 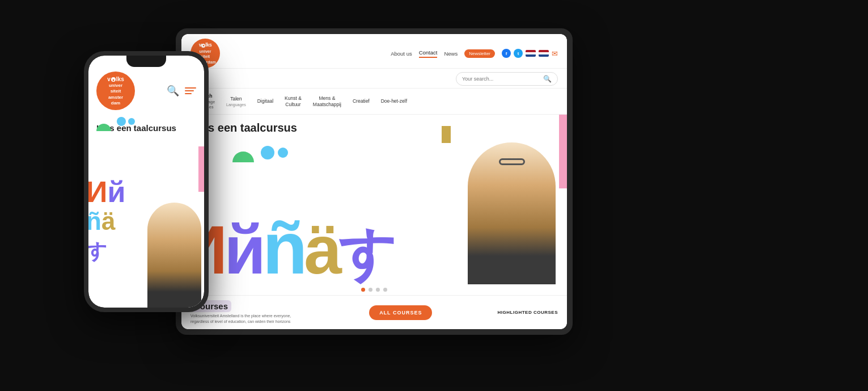 What do you see at coordinates (518, 53) in the screenshot?
I see `twitter-icon: t` at bounding box center [518, 53].